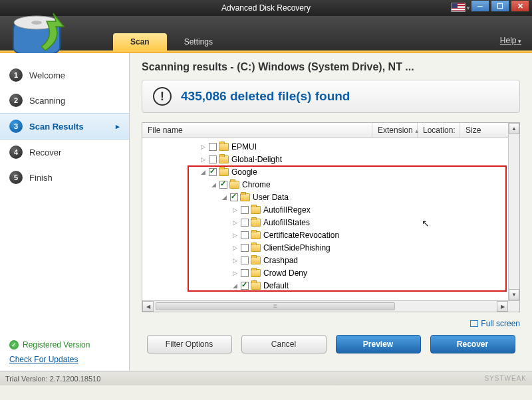  What do you see at coordinates (162, 96) in the screenshot?
I see `alert-icon: !` at bounding box center [162, 96].